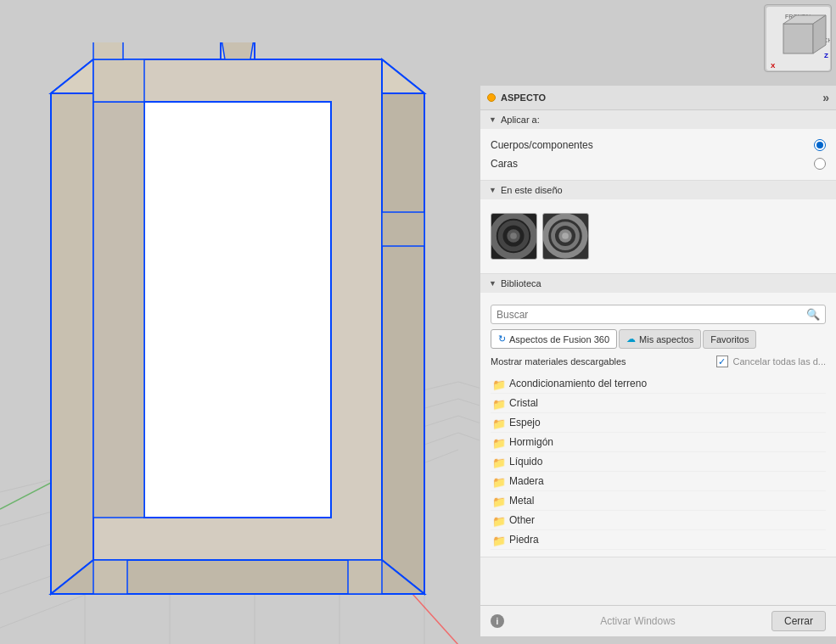  What do you see at coordinates (659, 190) in the screenshot?
I see `section-design-header: ▼ En este diseño` at bounding box center [659, 190].